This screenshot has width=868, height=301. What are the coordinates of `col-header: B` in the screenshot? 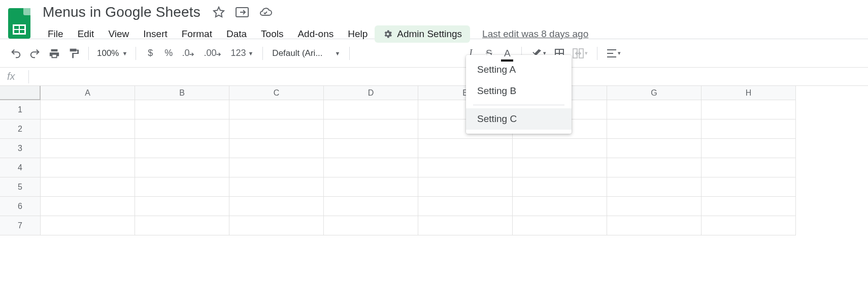 It's located at (182, 93).